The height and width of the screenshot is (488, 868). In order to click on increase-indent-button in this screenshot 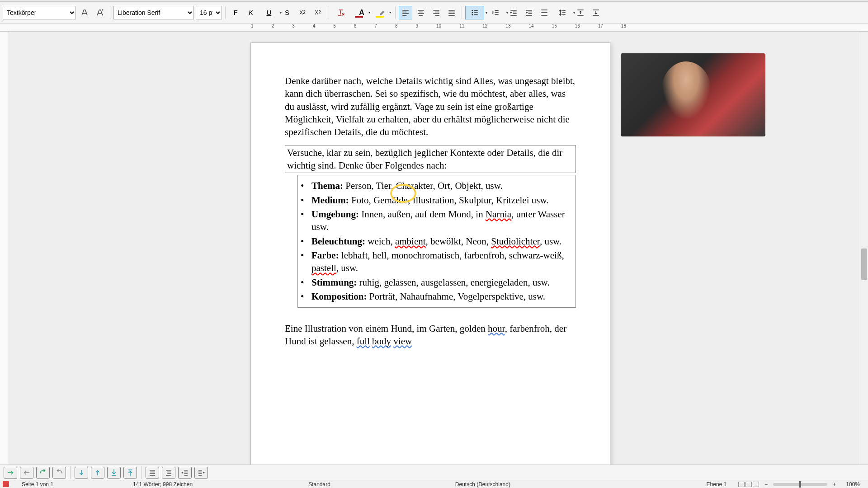, I will do `click(529, 13)`.